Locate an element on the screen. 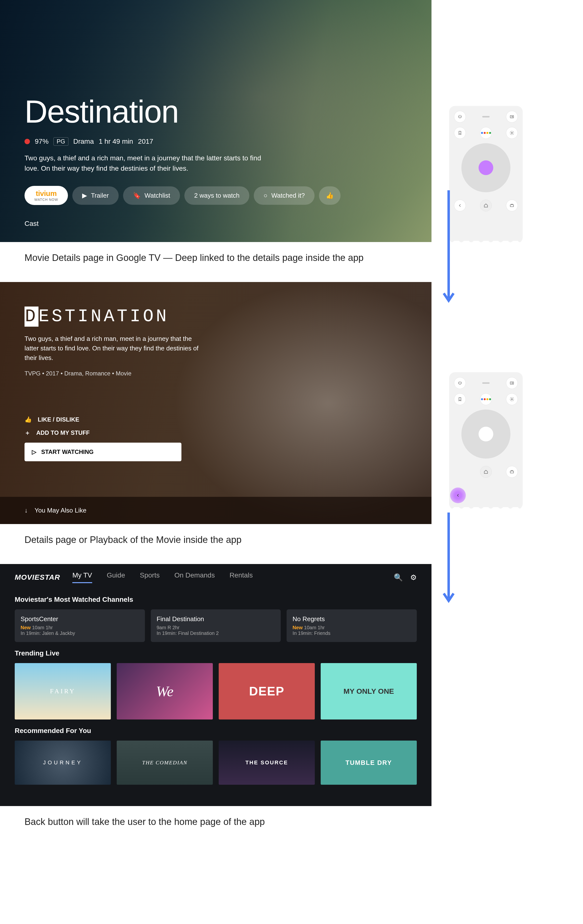 Image resolution: width=583 pixels, height=924 pixels. ways-to-watch-button: 2 ways to watch is located at coordinates (217, 196).